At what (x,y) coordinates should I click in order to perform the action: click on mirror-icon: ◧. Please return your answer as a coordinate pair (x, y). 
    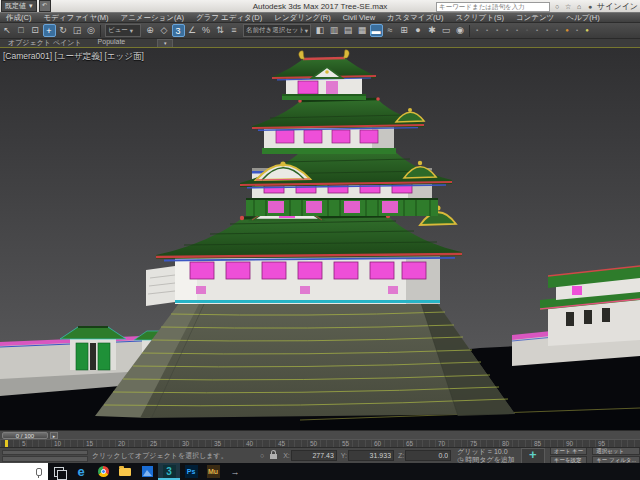
    Looking at the image, I should click on (320, 30).